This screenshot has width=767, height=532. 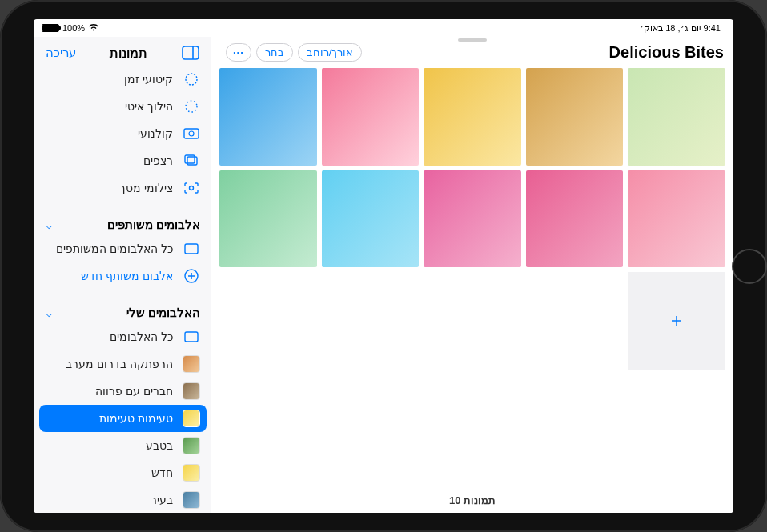 What do you see at coordinates (126, 276) in the screenshot?
I see `sidebar-item-label: אלבום משותף חדש` at bounding box center [126, 276].